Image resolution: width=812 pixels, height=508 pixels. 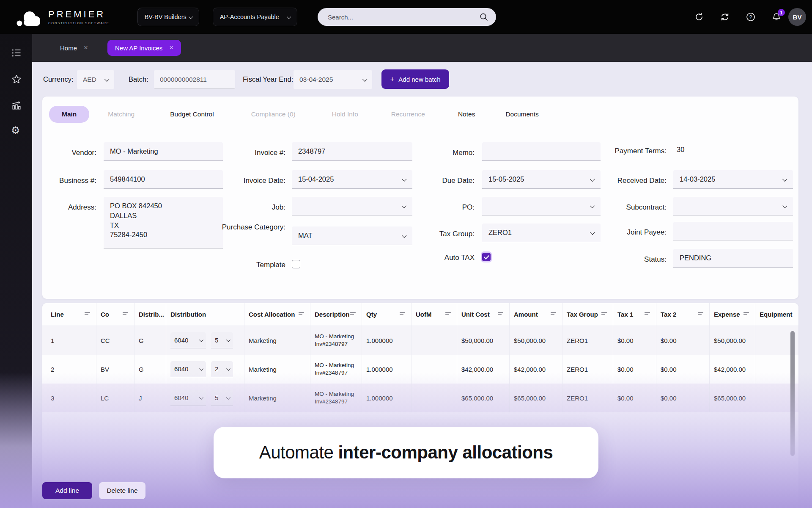 What do you see at coordinates (122, 491) in the screenshot?
I see `delete-line-button: Delete line` at bounding box center [122, 491].